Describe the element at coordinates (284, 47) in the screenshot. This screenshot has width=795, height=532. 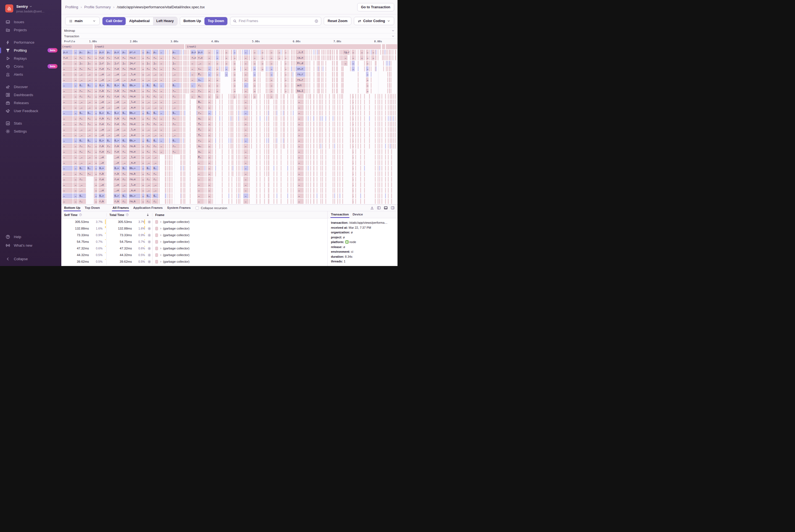
I see `flame-root-frame: (root)` at that location.